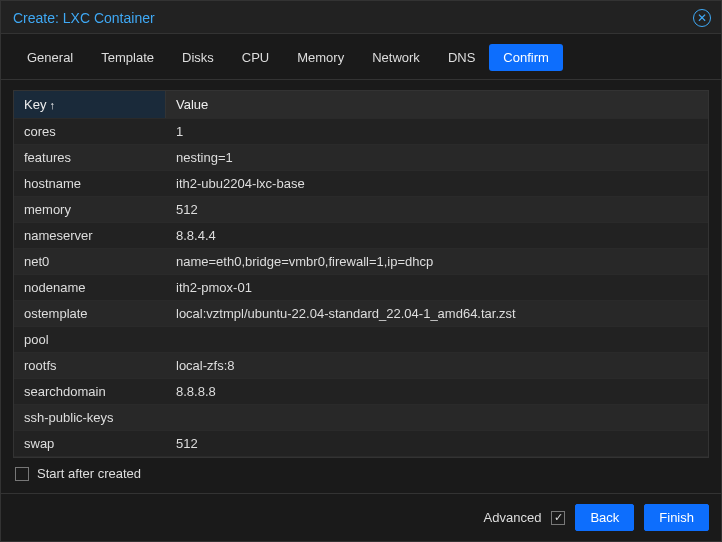  Describe the element at coordinates (361, 261) in the screenshot. I see `table-row: net0name=eth0,bridge=vmbr0,firewall=1,ip…` at that location.